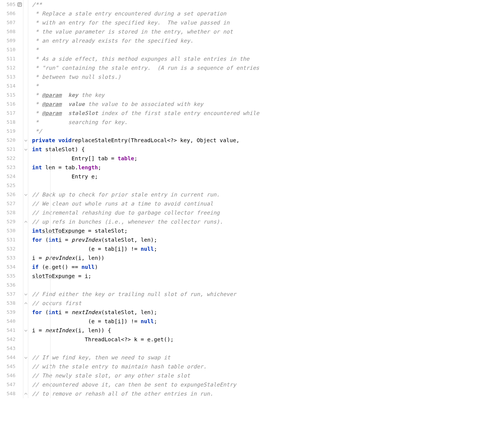 This screenshot has width=488, height=448. What do you see at coordinates (146, 32) in the screenshot?
I see `code-line: * the value parameter is stored in the e…` at bounding box center [146, 32].